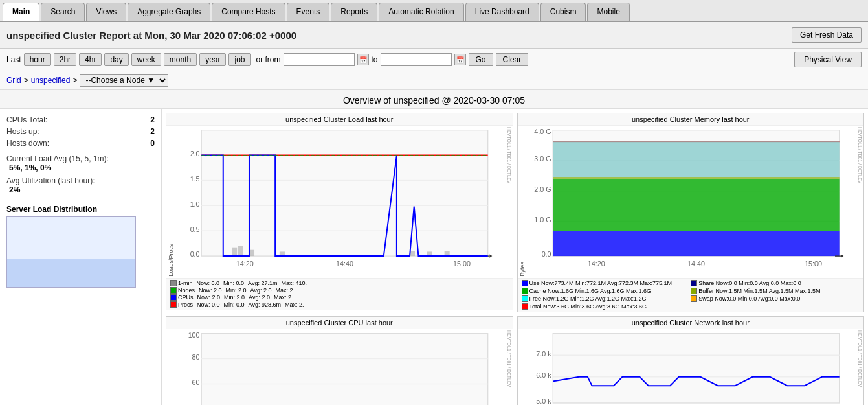 The image size is (868, 405). What do you see at coordinates (171, 202) in the screenshot?
I see `load-y-label: Loads/Procs` at bounding box center [171, 202].